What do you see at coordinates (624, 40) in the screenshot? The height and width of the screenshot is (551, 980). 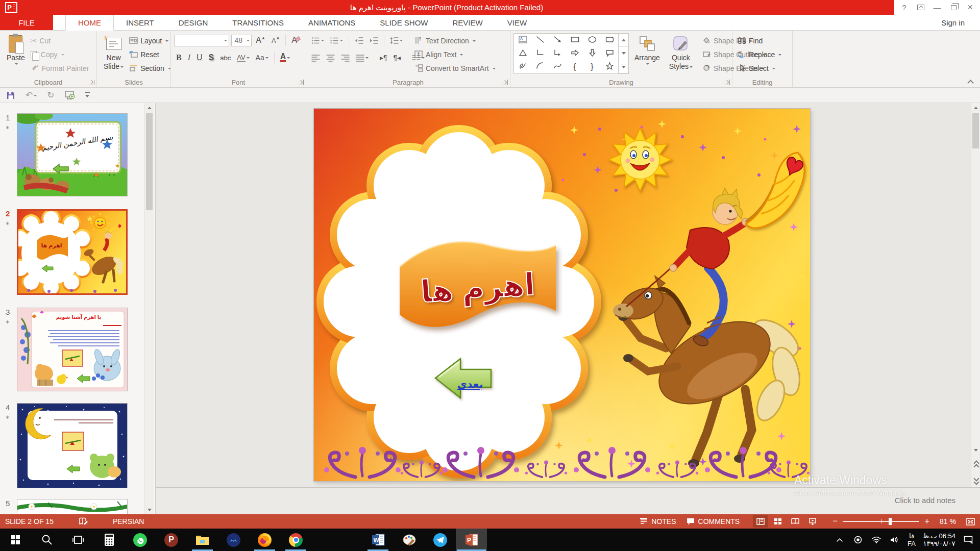 I see `shapes-scroll-up` at bounding box center [624, 40].